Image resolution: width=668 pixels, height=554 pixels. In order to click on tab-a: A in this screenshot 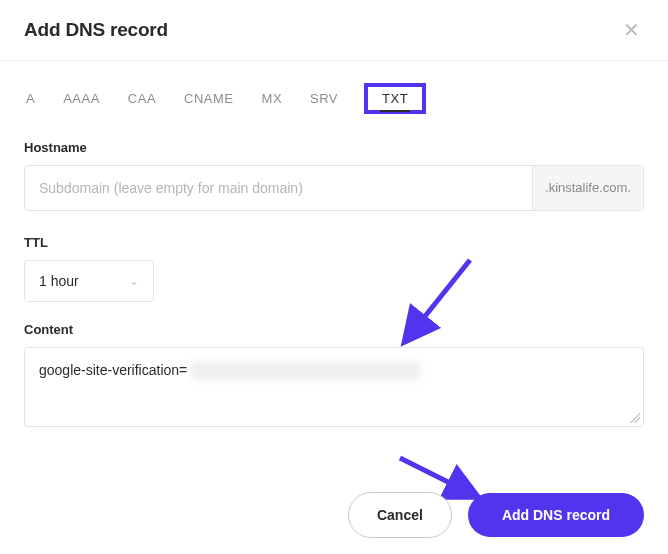, I will do `click(30, 98)`.